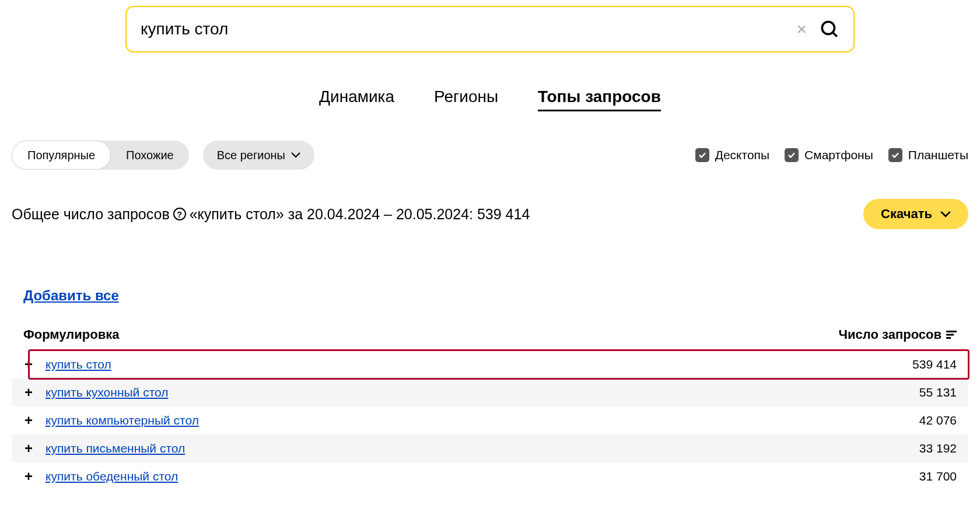 Image resolution: width=980 pixels, height=505 pixels. What do you see at coordinates (490, 336) in the screenshot?
I see `table-header: Формулировка Число запросов` at bounding box center [490, 336].